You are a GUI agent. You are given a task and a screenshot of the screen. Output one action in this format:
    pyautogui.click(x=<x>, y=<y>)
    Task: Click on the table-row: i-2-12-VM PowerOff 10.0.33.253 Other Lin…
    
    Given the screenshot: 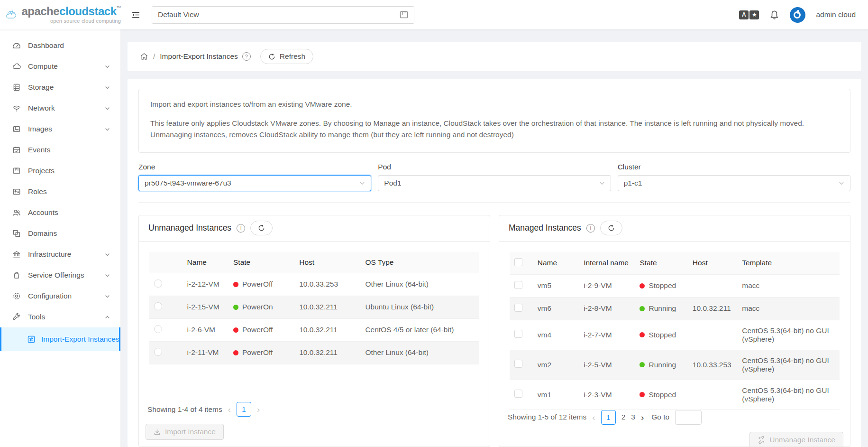 What is the action you would take?
    pyautogui.click(x=314, y=284)
    